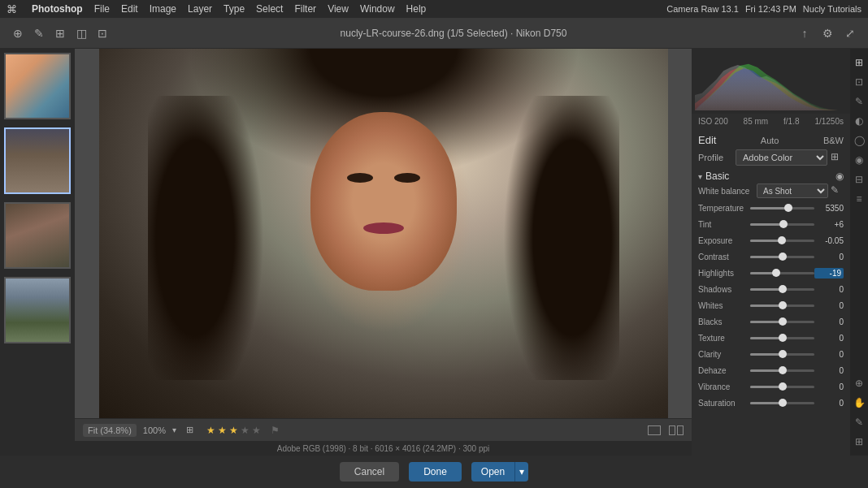 The image size is (868, 488). I want to click on menu-select: Select, so click(270, 9).